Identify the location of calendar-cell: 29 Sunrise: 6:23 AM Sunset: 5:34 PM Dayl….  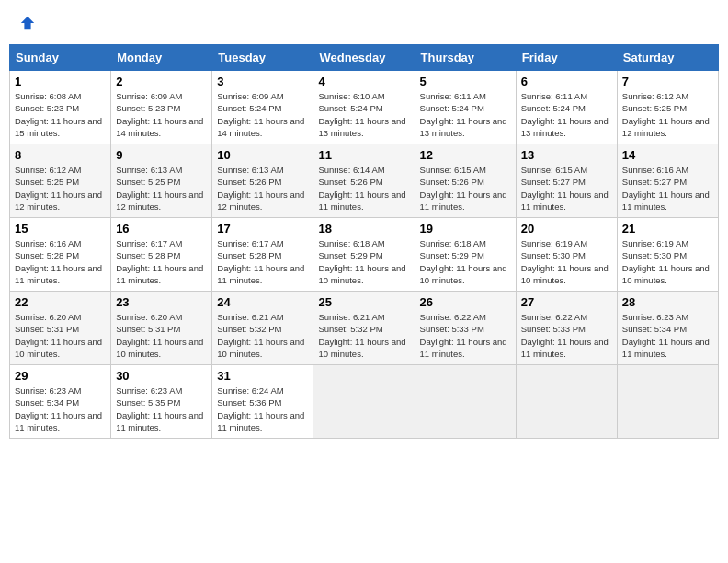
(61, 402).